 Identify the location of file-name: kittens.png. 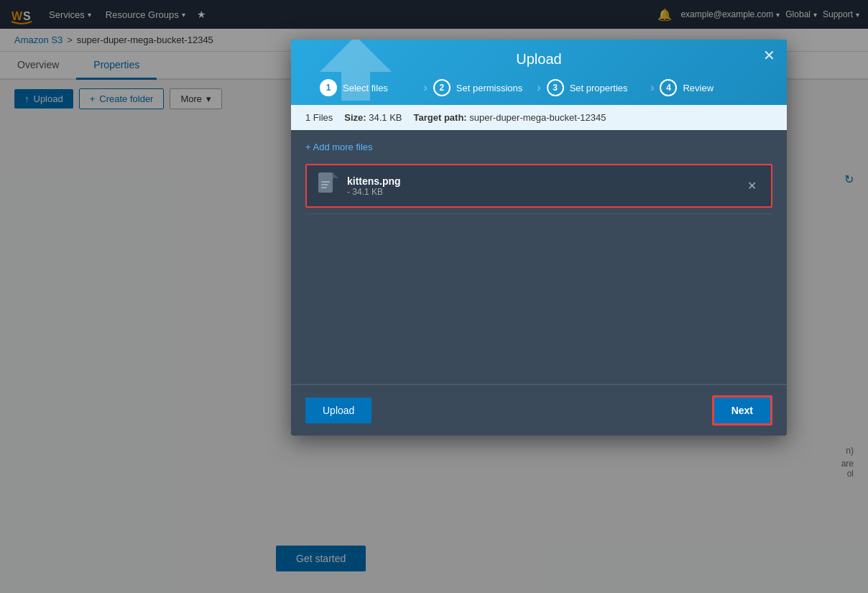
(542, 181).